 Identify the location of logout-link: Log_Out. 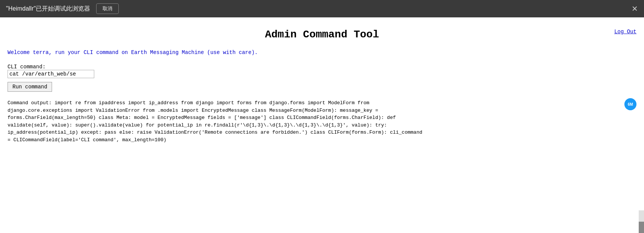
(625, 32).